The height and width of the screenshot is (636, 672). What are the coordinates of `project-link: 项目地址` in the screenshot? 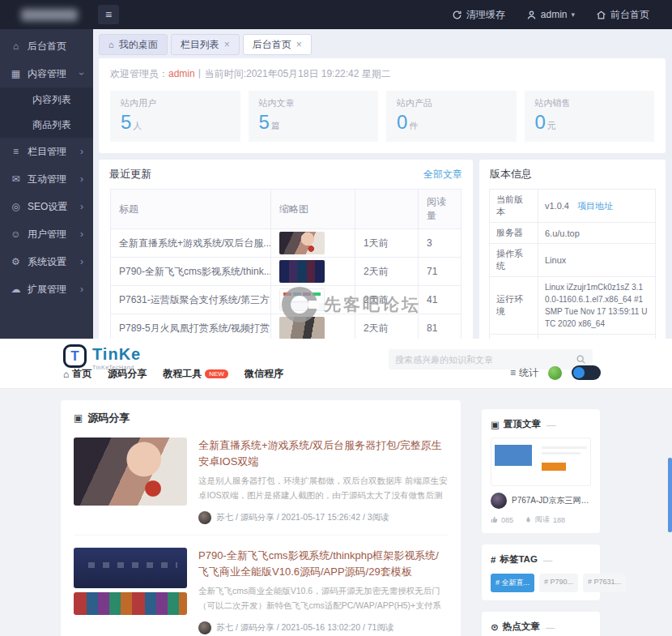 It's located at (595, 206).